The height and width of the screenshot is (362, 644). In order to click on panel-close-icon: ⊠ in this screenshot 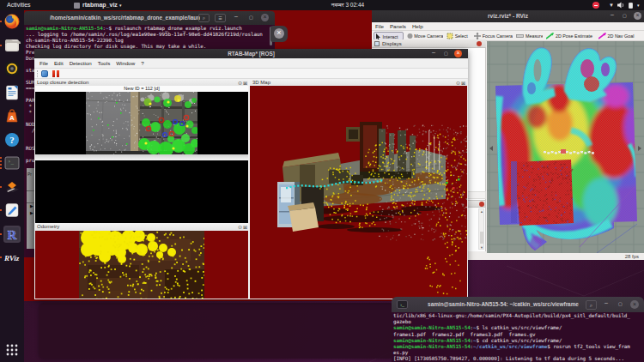, I will do `click(464, 82)`.